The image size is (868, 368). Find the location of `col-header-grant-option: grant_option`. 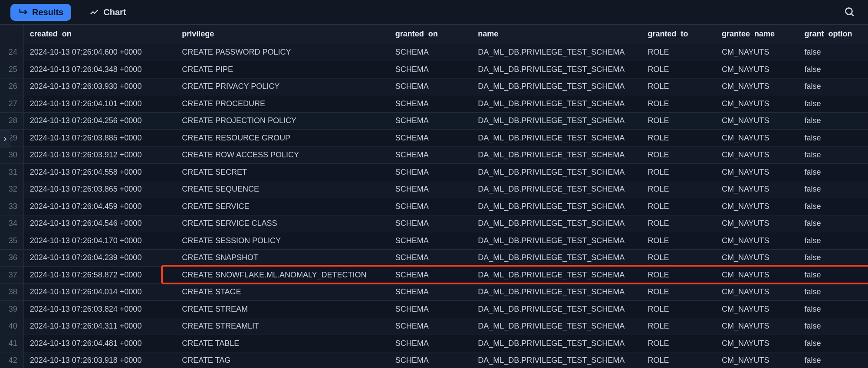

col-header-grant-option: grant_option is located at coordinates (833, 34).